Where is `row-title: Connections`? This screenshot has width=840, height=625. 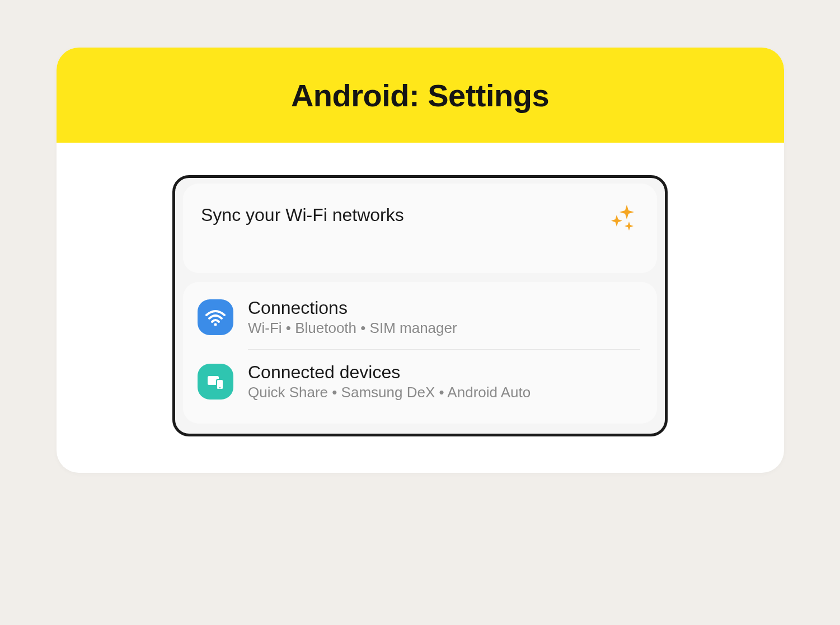 row-title: Connections is located at coordinates (444, 308).